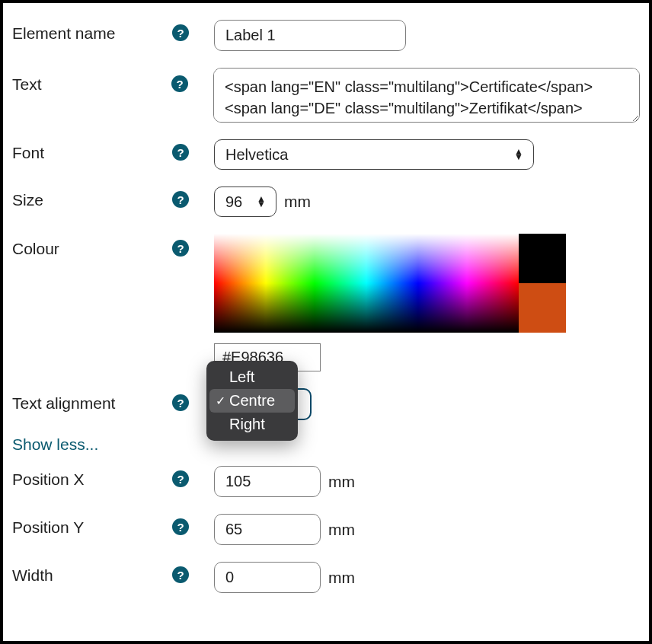  Describe the element at coordinates (252, 400) in the screenshot. I see `alignment-option-centre: ✓ Centre` at that location.